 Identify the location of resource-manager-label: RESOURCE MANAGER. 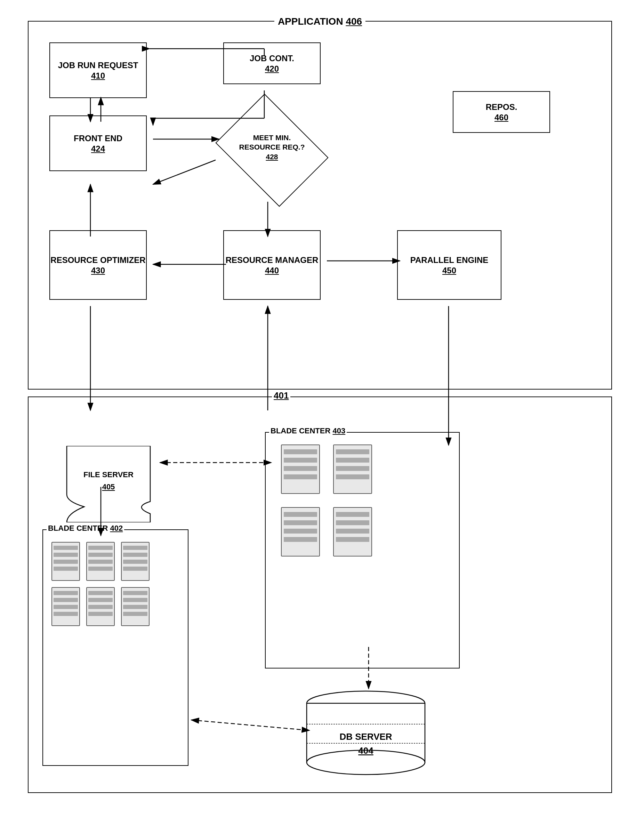
(272, 260).